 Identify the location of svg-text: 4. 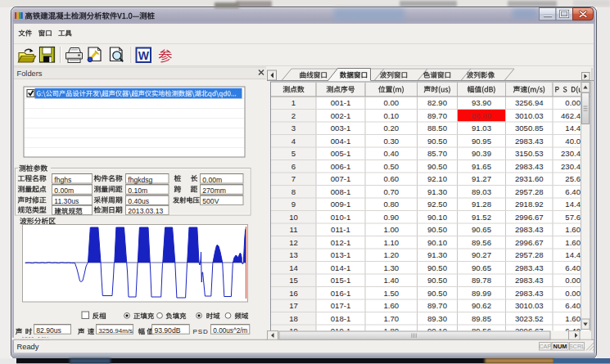
(294, 141).